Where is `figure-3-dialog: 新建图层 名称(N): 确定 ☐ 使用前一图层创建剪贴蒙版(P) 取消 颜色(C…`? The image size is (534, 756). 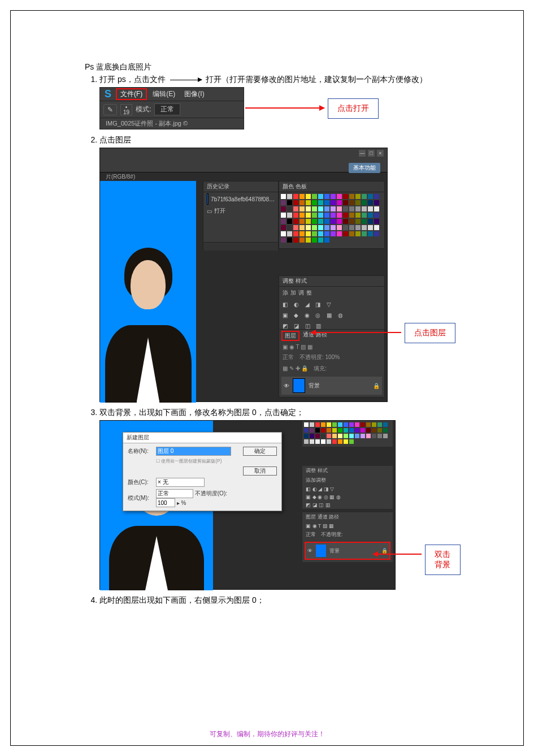 figure-3-dialog: 新建图层 名称(N): 确定 ☐ 使用前一图层创建剪贴蒙版(P) 取消 颜色(C… is located at coordinates (248, 505).